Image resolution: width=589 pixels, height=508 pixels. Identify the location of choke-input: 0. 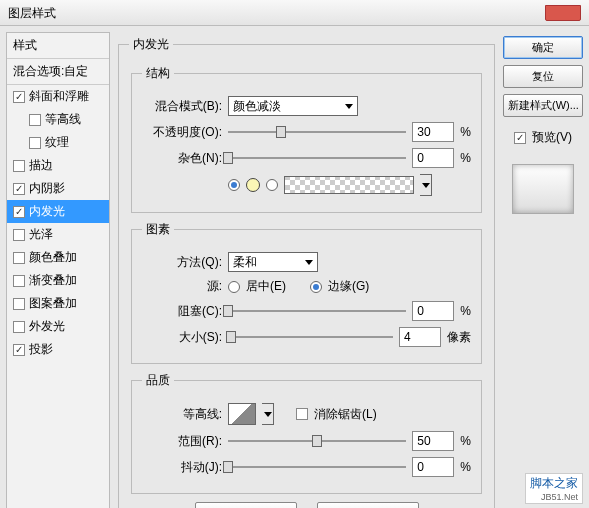
(433, 311).